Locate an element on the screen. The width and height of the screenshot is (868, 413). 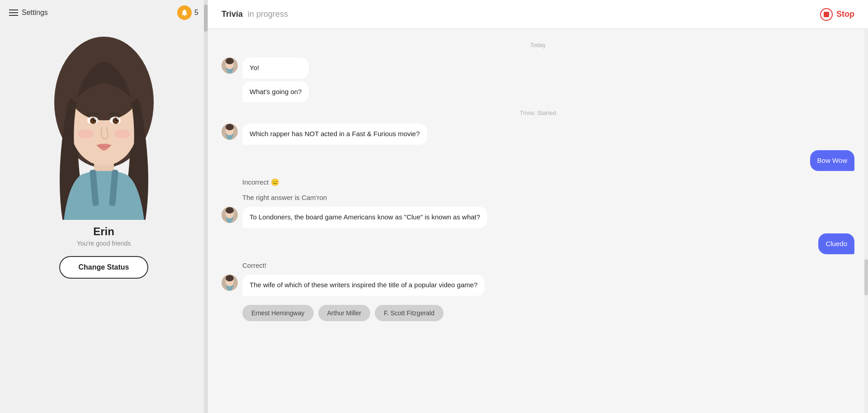
feedback-correct: Correct! is located at coordinates (538, 264).